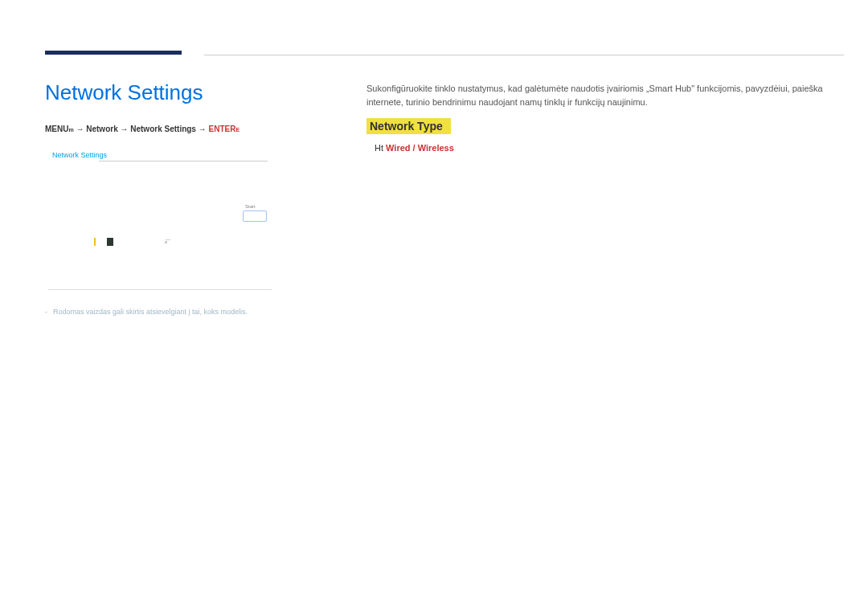 Image resolution: width=868 pixels, height=613 pixels. What do you see at coordinates (150, 312) in the screenshot?
I see `footnote-text: Rodomas vaizdas gali skirtis atsievelgia…` at bounding box center [150, 312].